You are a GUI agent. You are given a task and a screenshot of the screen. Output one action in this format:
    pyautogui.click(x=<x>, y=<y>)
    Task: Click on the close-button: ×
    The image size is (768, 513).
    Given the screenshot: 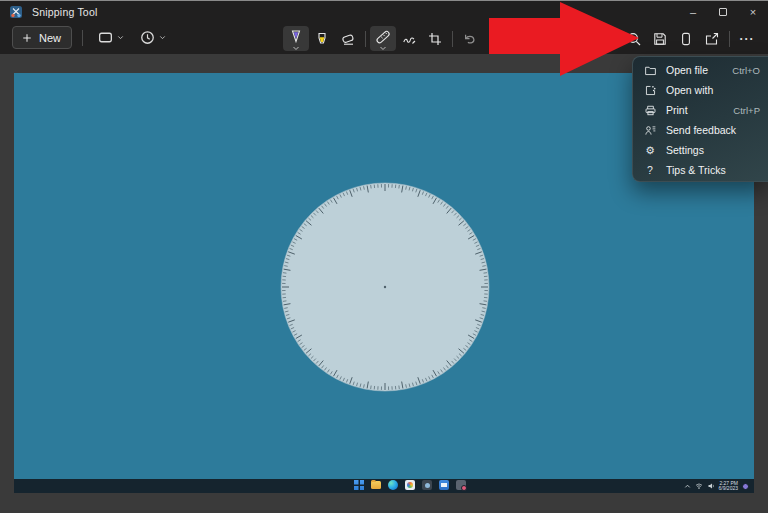 What is the action you would take?
    pyautogui.click(x=753, y=12)
    